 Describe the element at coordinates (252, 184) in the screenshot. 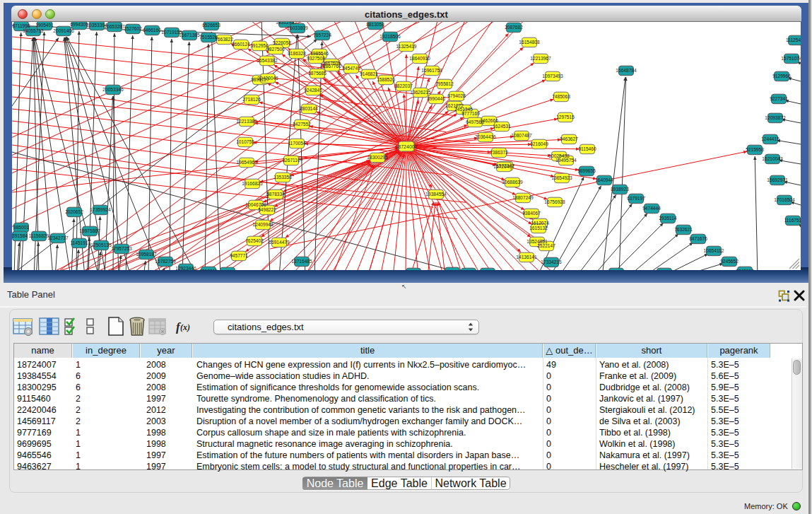

I see `svg-text: 19166825` at that location.